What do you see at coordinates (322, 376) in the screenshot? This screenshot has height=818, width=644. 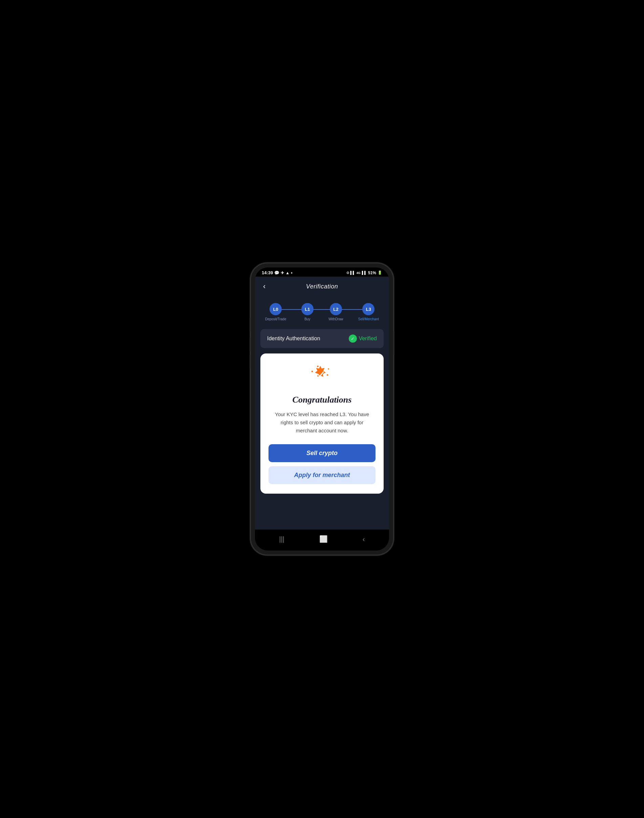 I see `congratulations-icon` at bounding box center [322, 376].